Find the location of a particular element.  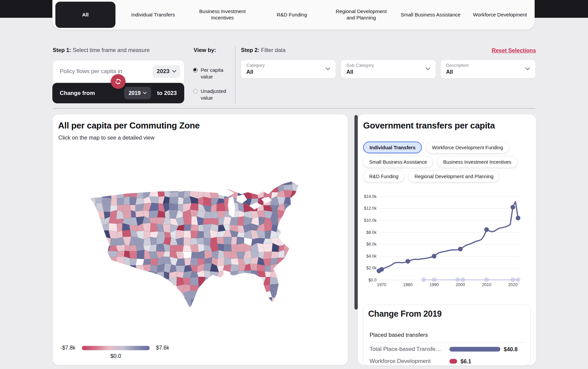

svg-text: $8.0k is located at coordinates (371, 232).